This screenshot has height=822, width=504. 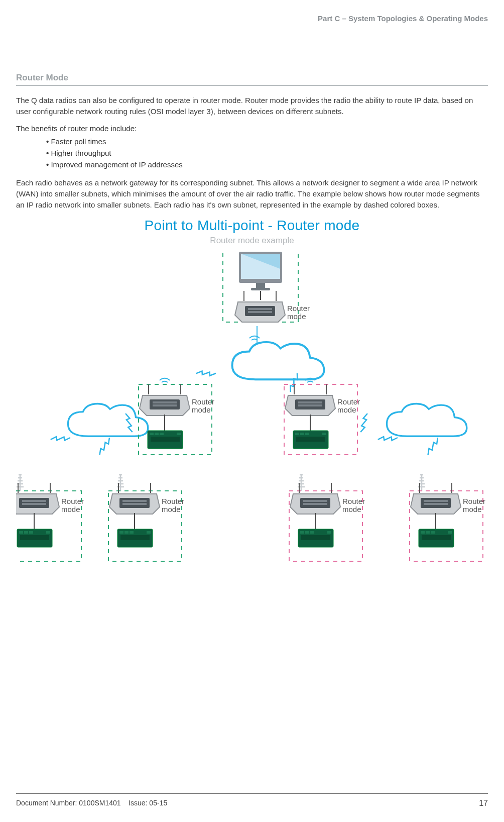 What do you see at coordinates (252, 801) in the screenshot?
I see `page-footer: Document Number: 0100SM1401 Issue: 05-15…` at bounding box center [252, 801].